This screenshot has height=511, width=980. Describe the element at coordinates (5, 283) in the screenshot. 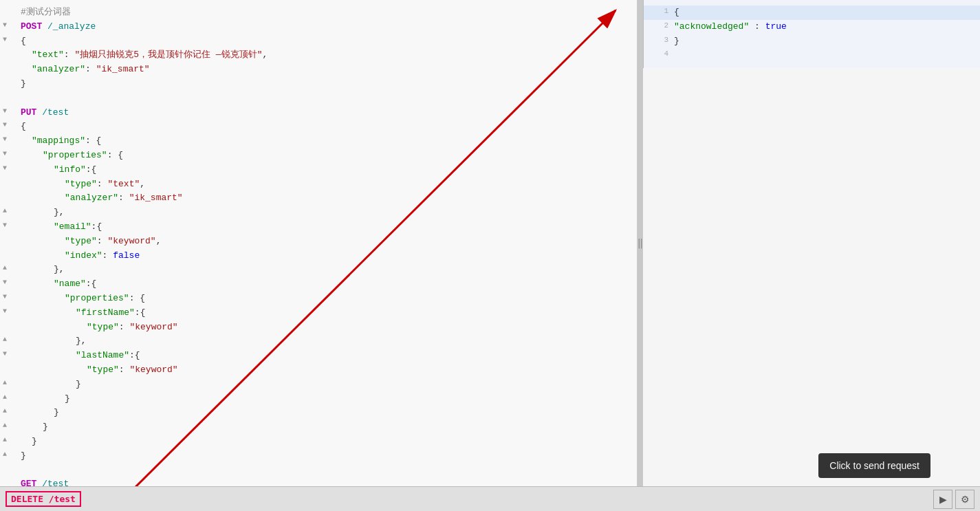

I see `fold-icon-20: ▼` at that location.